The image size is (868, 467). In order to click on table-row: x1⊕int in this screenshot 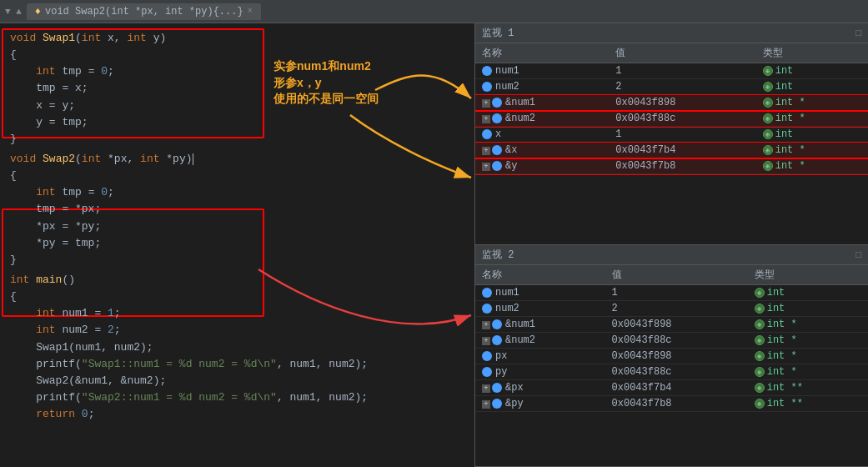, I will do `click(672, 135)`.